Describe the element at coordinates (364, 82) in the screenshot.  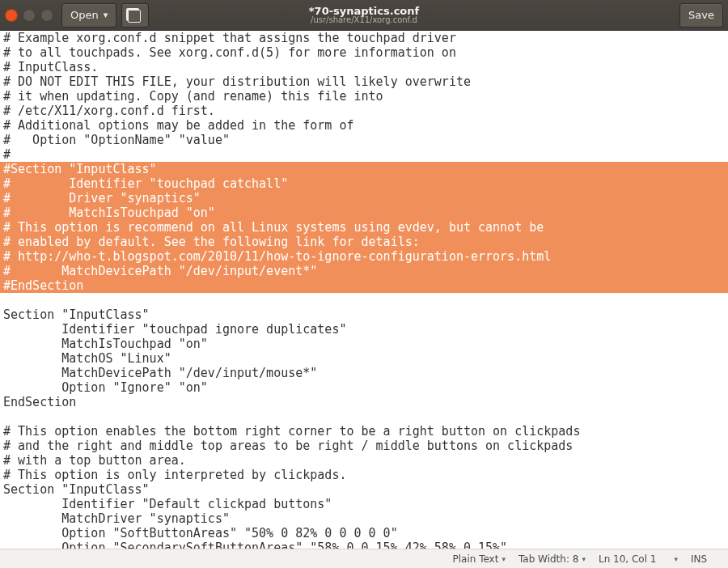
I see `editor-line: # DO NOT EDIT THIS FILE, your distributi…` at that location.